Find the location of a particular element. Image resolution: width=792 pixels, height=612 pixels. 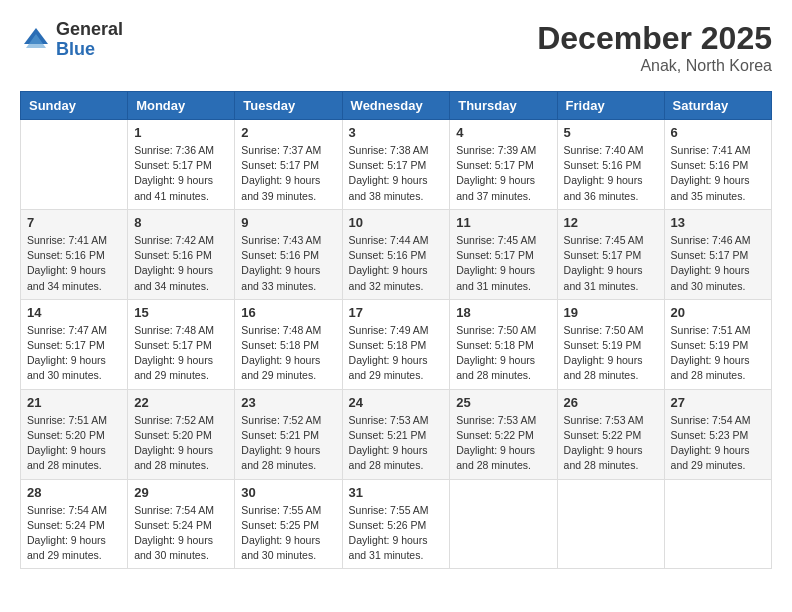

calendar-cell: 24Sunrise: 7:53 AMSunset: 5:21 PMDayligh… is located at coordinates (396, 434).